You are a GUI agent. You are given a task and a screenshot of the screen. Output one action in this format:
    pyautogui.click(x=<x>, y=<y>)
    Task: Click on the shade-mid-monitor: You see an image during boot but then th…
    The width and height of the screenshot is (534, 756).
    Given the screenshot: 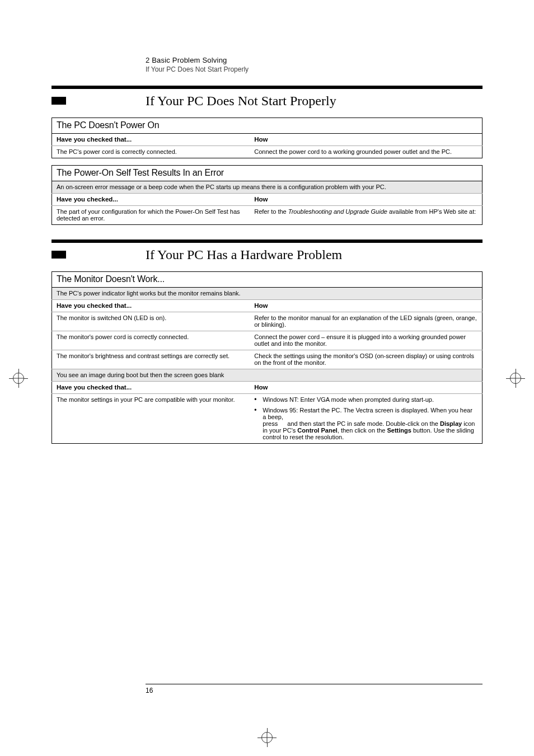 What is the action you would take?
    pyautogui.click(x=268, y=375)
    